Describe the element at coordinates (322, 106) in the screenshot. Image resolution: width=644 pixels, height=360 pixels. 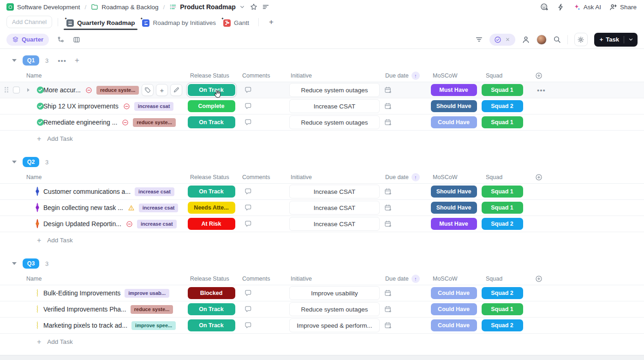
I see `table-row: Ship 12 UX improvements increase csat Co…` at that location.